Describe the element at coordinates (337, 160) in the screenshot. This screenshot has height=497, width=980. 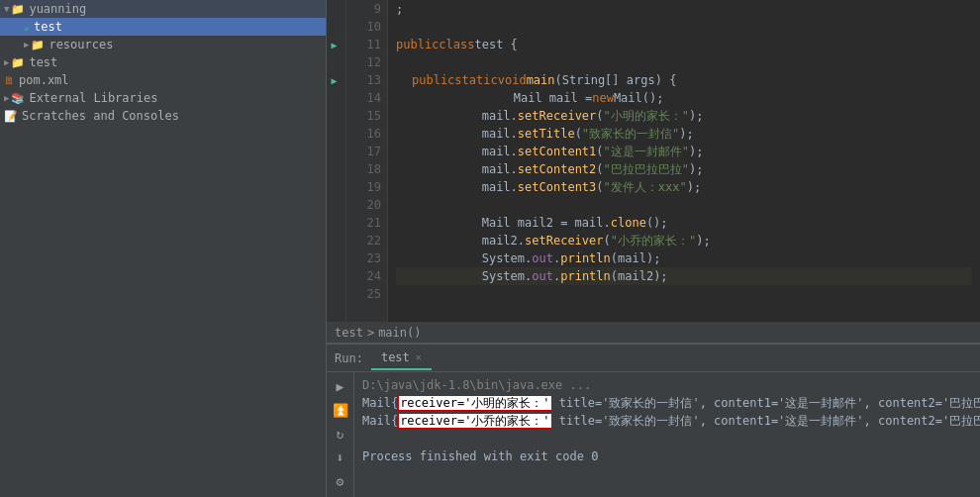
I see `gutter-area: ▶ ▶` at that location.